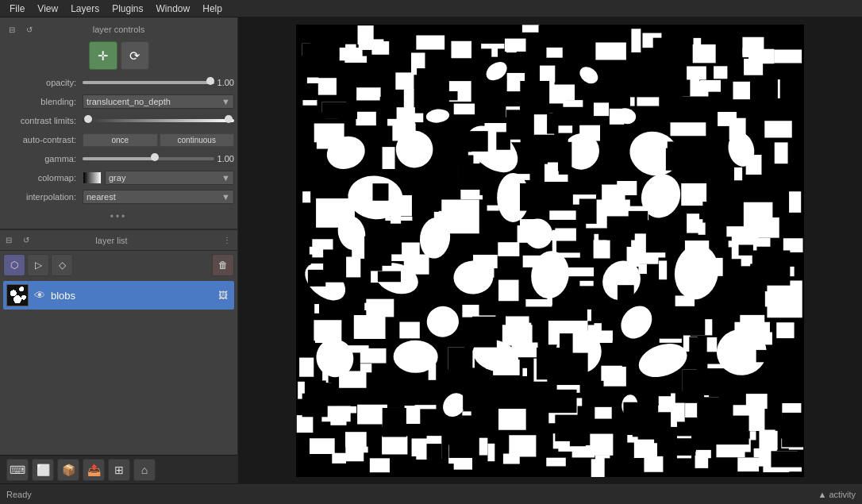 Image resolution: width=862 pixels, height=504 pixels. Describe the element at coordinates (119, 159) in the screenshot. I see `gamma-row: gamma: 1.00` at that location.